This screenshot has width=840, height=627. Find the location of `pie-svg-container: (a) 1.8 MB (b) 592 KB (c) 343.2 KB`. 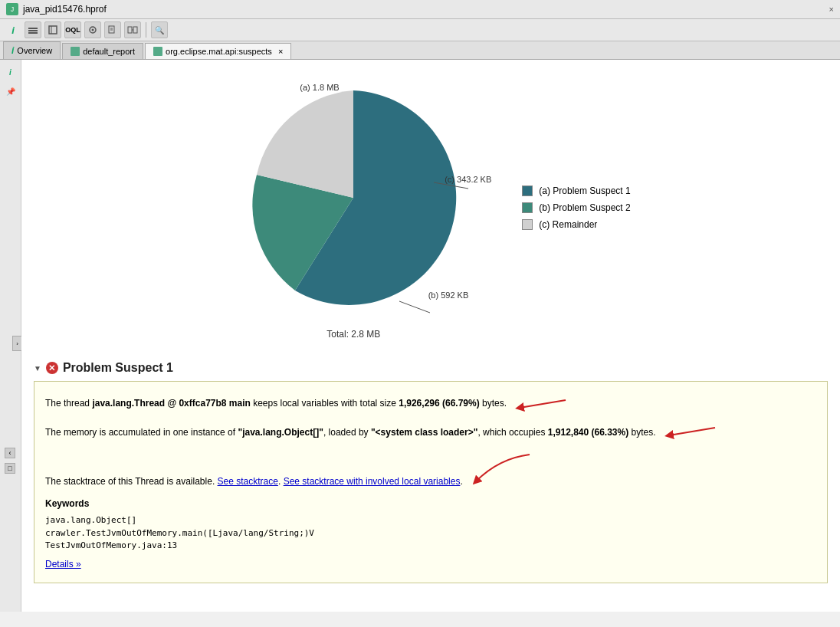

pie-svg-container: (a) 1.8 MB (b) 592 KB (c) 343.2 KB is located at coordinates (353, 199).